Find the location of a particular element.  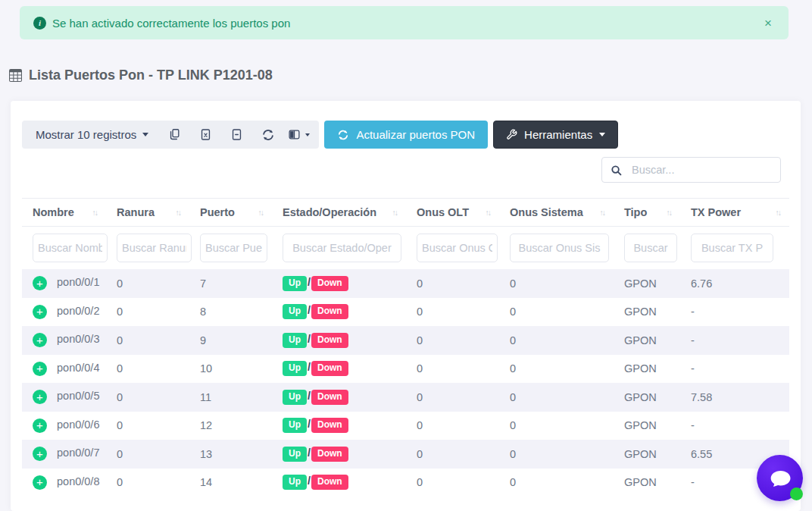

filter-input-estado-operacion is located at coordinates (342, 248).